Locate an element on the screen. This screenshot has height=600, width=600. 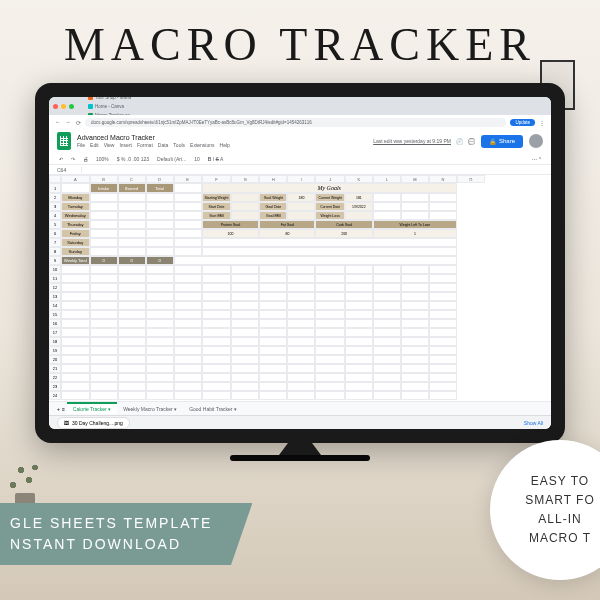
menu-icon: ⋮ is located at coordinates (542, 122).